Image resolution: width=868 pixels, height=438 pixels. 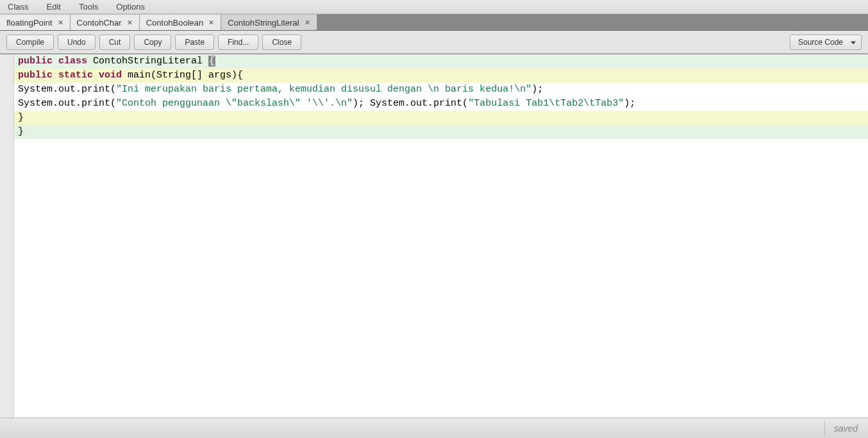 What do you see at coordinates (29, 23) in the screenshot?
I see `tab-label: floatingPoint` at bounding box center [29, 23].